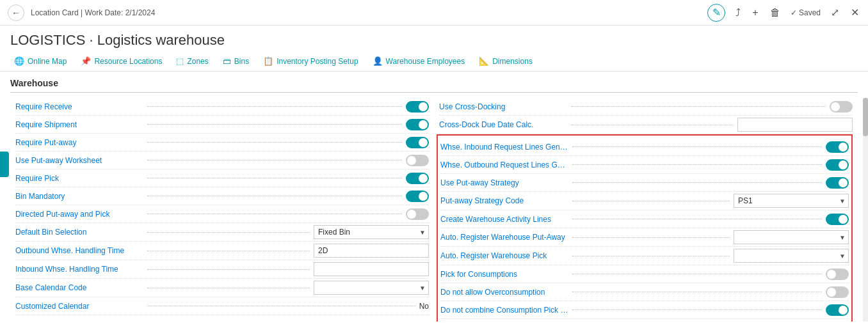  I want to click on dimensions-icon: 📐, so click(484, 61).